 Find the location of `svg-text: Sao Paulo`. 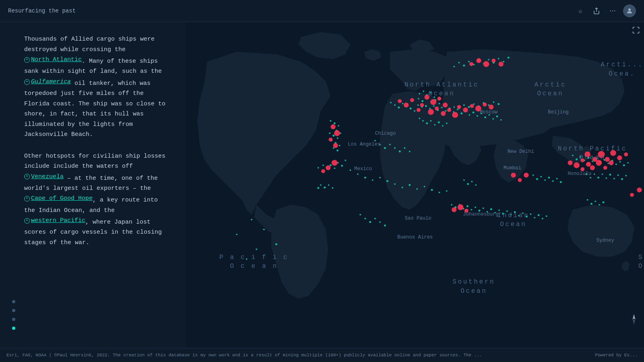

svg-text: Sao Paulo is located at coordinates (418, 218).